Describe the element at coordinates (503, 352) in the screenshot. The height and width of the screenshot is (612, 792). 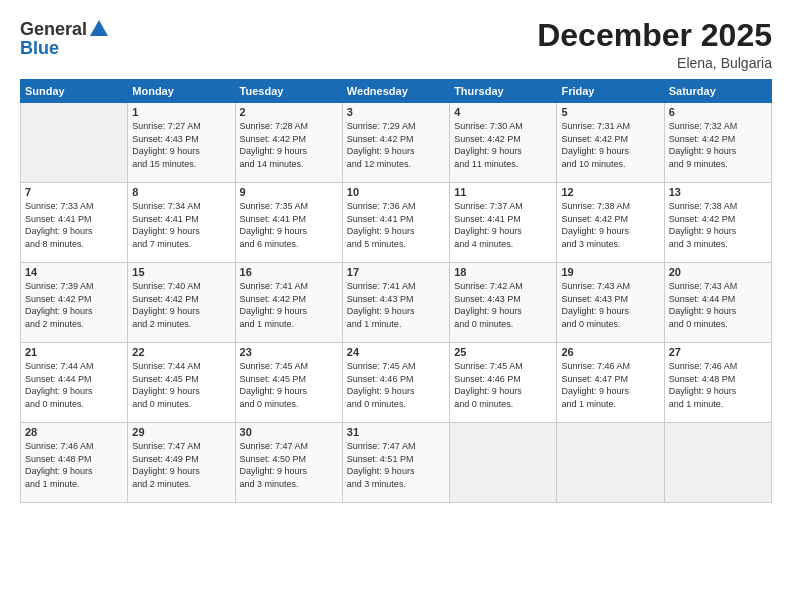
I see `day-number: 25` at that location.